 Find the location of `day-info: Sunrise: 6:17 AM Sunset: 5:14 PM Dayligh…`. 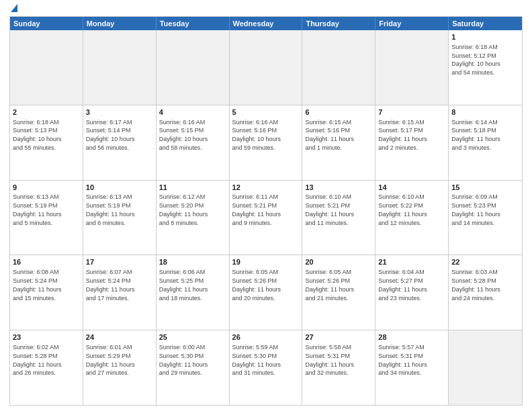

day-info: Sunrise: 6:17 AM Sunset: 5:14 PM Dayligh… is located at coordinates (110, 135).